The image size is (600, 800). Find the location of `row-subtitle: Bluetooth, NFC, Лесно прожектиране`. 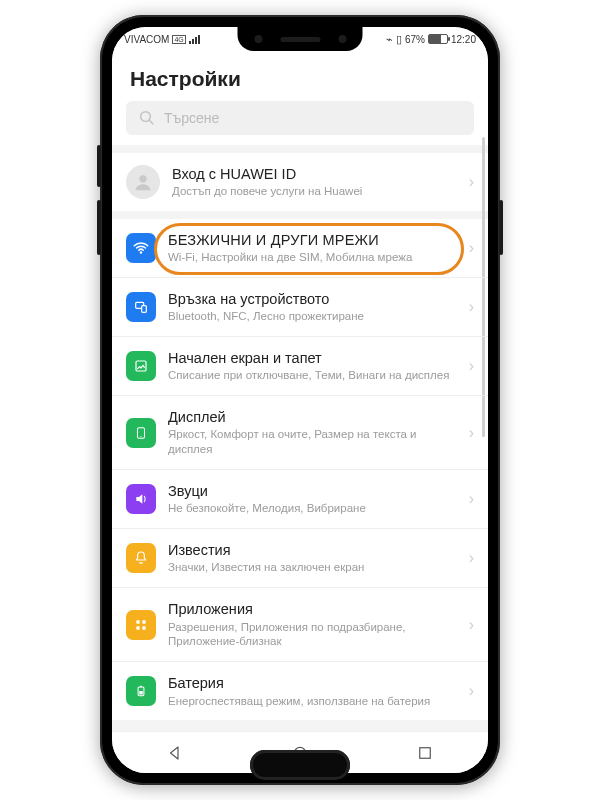

row-subtitle: Bluetooth, NFC, Лесно прожектиране is located at coordinates (310, 316).